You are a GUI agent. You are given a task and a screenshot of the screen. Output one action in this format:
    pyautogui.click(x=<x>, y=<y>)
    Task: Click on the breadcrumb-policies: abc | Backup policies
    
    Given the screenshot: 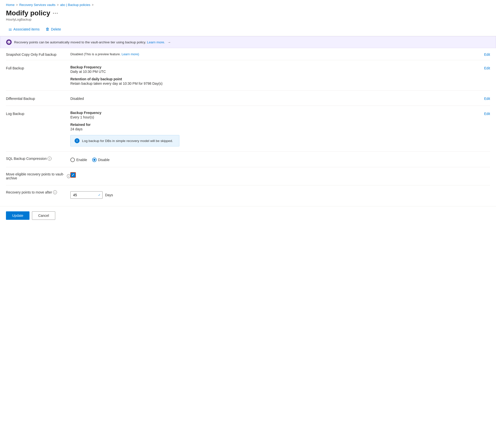 What is the action you would take?
    pyautogui.click(x=75, y=5)
    